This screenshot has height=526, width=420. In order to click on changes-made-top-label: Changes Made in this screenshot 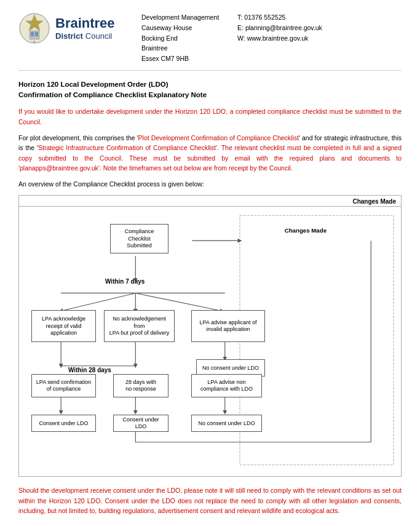, I will do `click(210, 201)`.